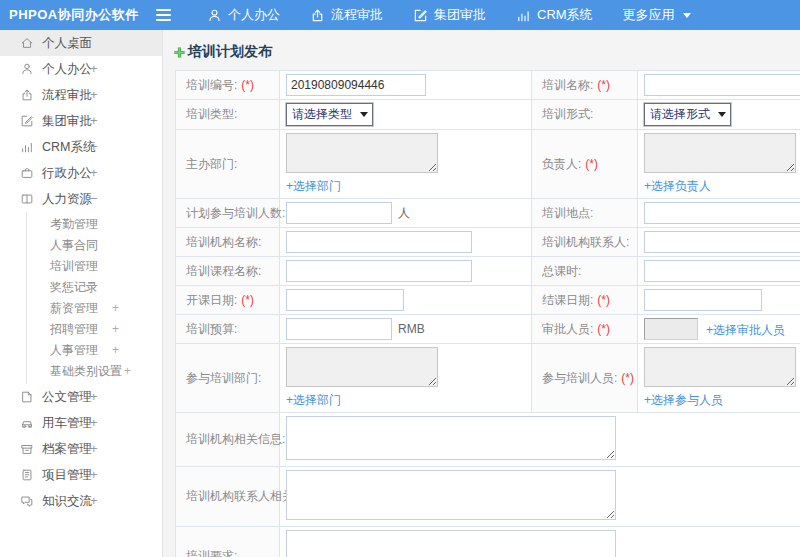 The height and width of the screenshot is (557, 800). Describe the element at coordinates (81, 43) in the screenshot. I see `sidebar-item-personal-desktop: 个人桌面` at that location.